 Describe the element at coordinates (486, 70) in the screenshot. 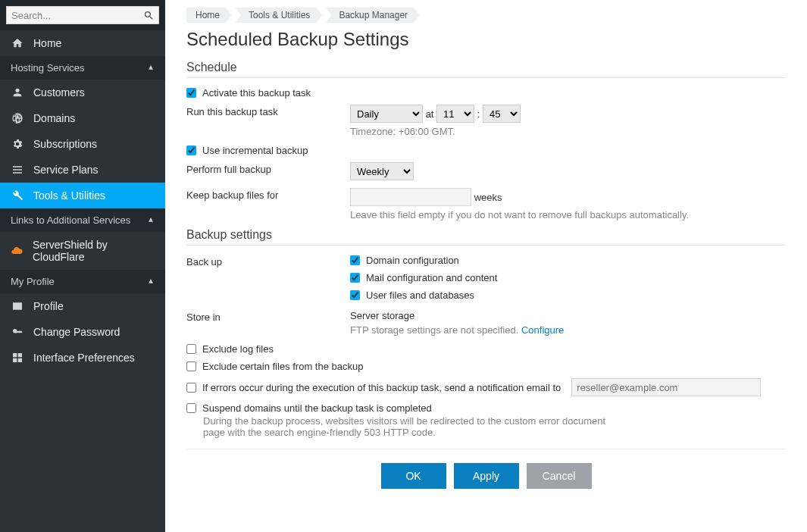

I see `section-schedule-heading: Schedule` at that location.